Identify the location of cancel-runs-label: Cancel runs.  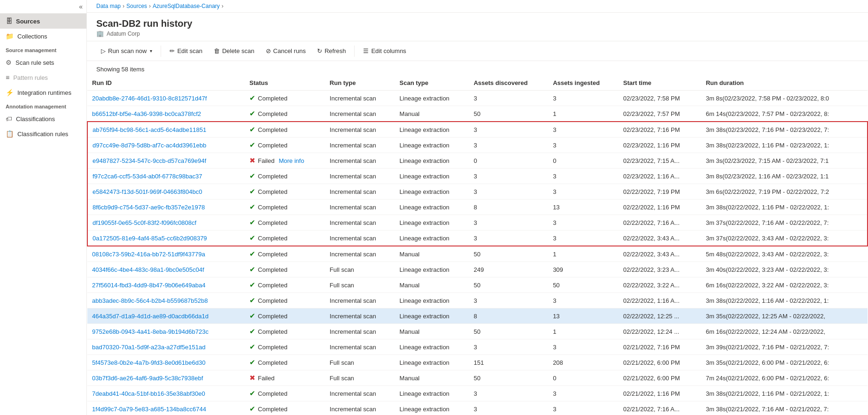
(289, 51).